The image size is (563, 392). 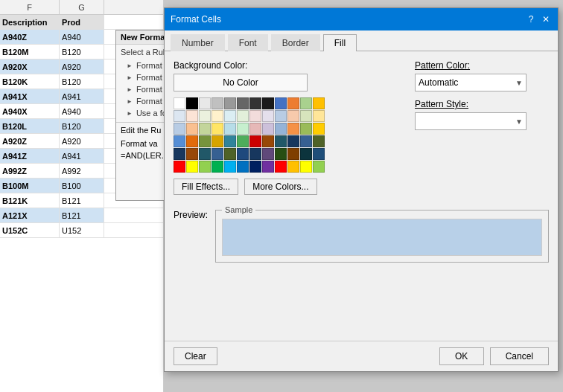 I want to click on tab-number: Number, so click(x=198, y=43).